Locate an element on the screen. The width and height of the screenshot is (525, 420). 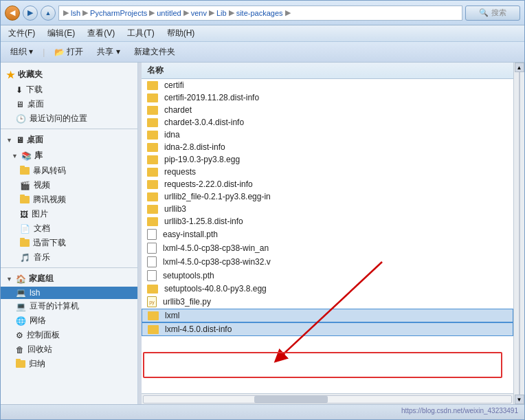
path-sep7: ▶ is located at coordinates (288, 12).